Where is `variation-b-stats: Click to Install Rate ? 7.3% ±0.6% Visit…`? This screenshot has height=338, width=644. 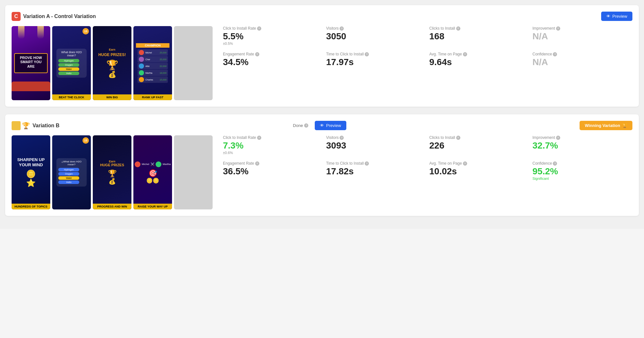
variation-b-stats: Click to Install Rate ? 7.3% ±0.6% Visit… is located at coordinates (425, 158).